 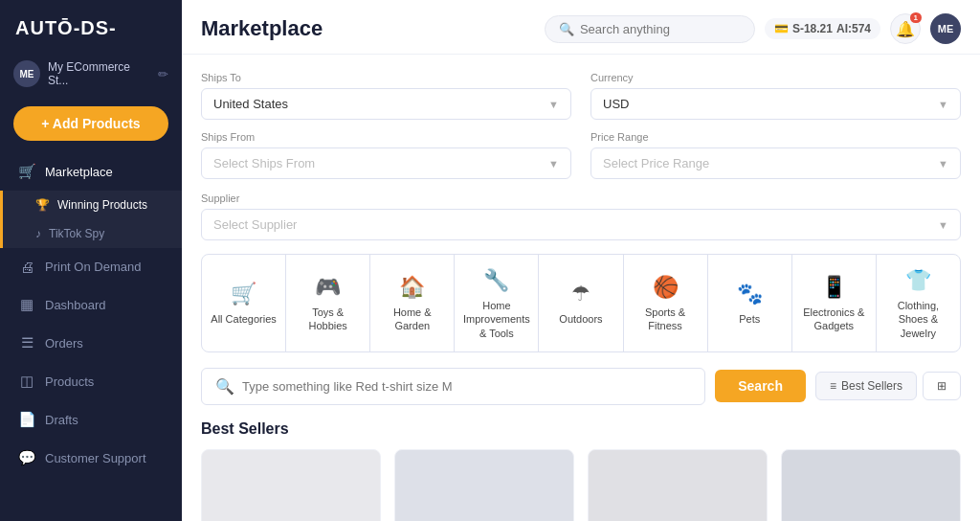 I want to click on best-sellers-label: Best Sellers, so click(x=872, y=386).